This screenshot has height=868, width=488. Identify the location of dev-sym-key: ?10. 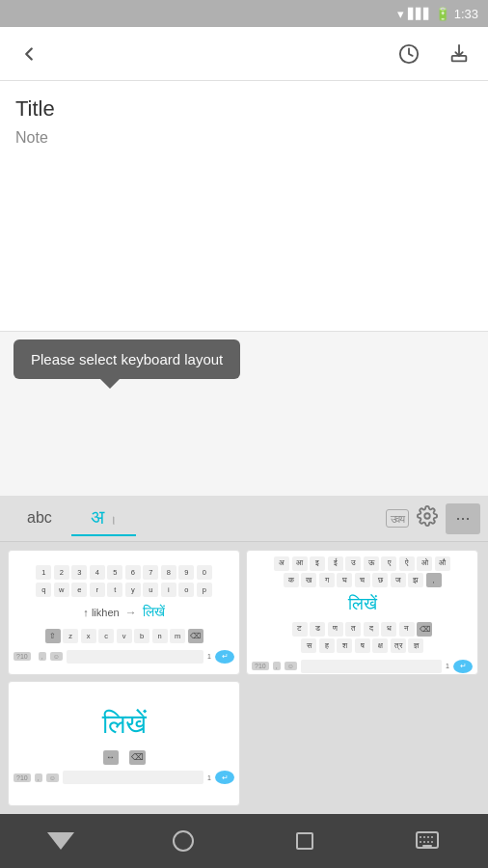
(260, 665).